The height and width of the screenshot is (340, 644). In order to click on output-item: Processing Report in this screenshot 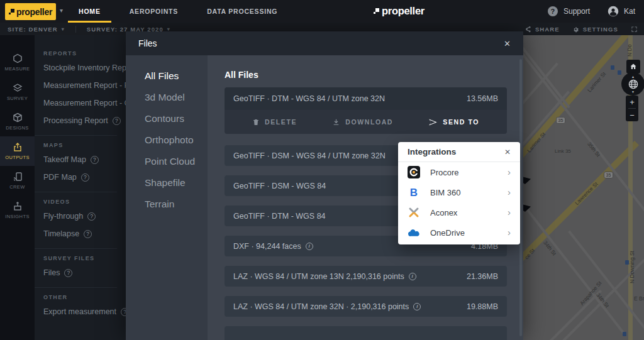, I will do `click(84, 121)`.